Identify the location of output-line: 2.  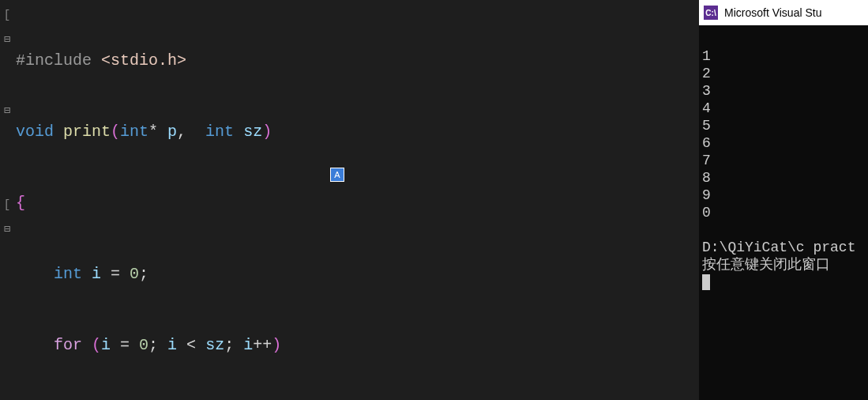
(706, 74).